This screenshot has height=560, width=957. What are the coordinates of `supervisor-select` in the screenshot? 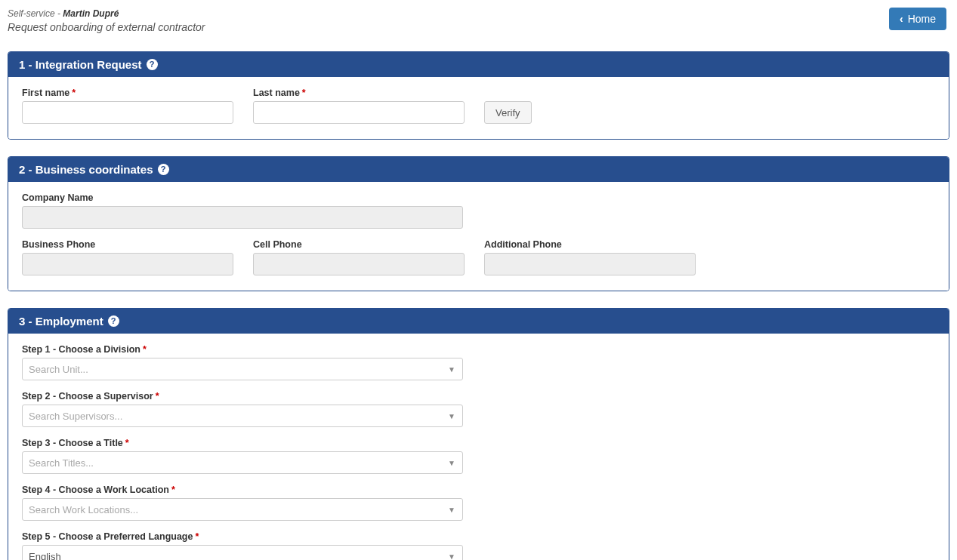 It's located at (242, 416).